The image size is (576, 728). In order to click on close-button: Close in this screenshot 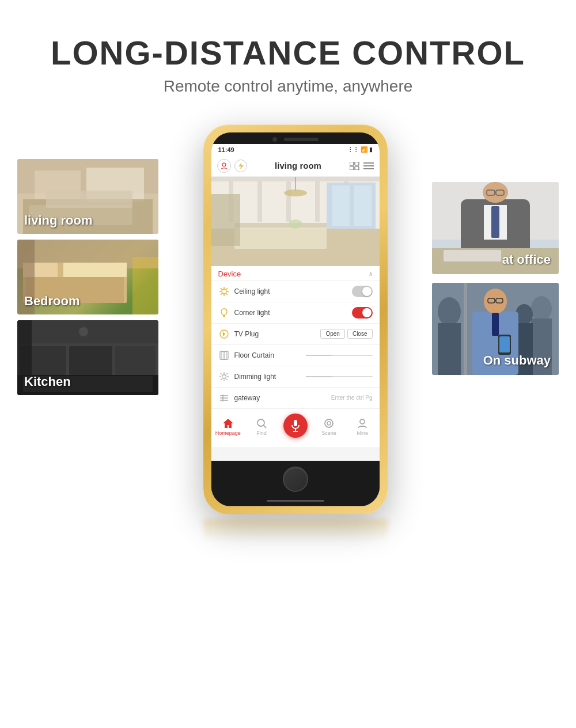, I will do `click(360, 334)`.